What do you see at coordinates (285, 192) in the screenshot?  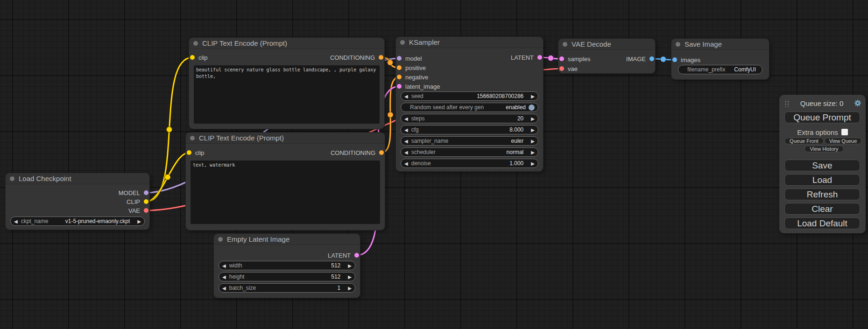 I see `prompt-textarea: text, watermark` at bounding box center [285, 192].